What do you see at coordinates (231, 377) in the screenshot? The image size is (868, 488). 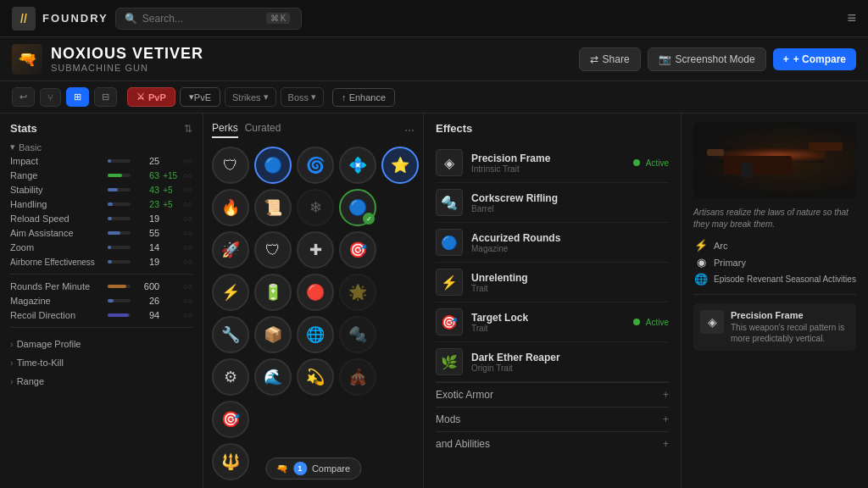 I see `perk-slot: ⚙` at bounding box center [231, 377].